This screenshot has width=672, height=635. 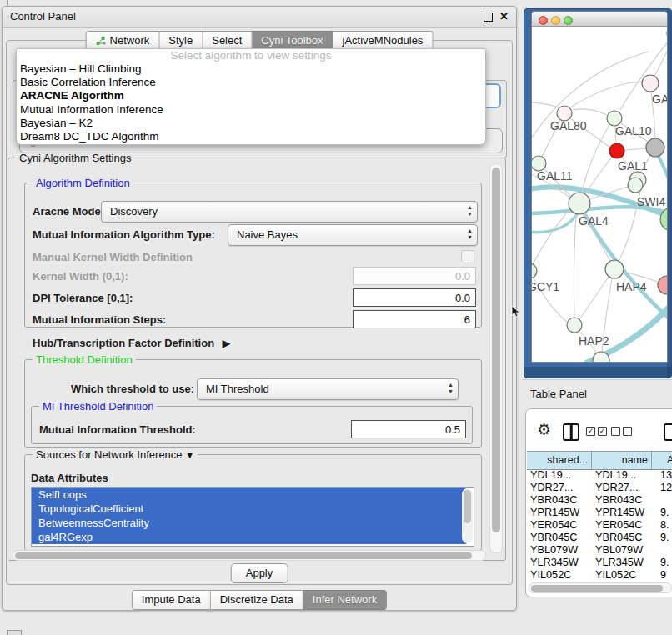 What do you see at coordinates (251, 110) in the screenshot?
I see `dropdown-item-mutual-information: Mutual Information Inference` at bounding box center [251, 110].